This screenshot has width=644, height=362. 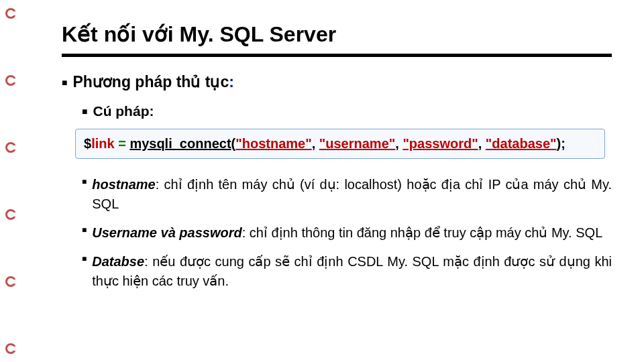 I want to click on list-item-lead: hostname, so click(x=123, y=184).